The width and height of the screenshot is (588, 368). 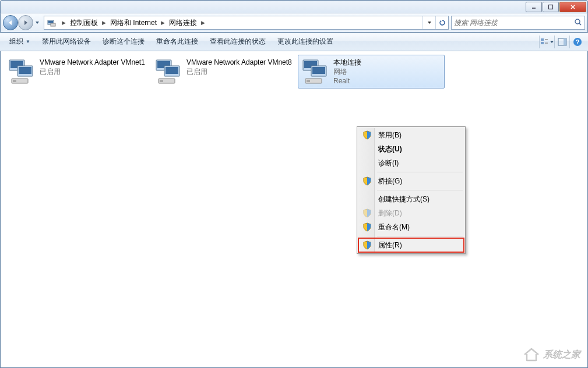 What do you see at coordinates (177, 42) in the screenshot?
I see `cmd-rename: 重命名此连接` at bounding box center [177, 42].